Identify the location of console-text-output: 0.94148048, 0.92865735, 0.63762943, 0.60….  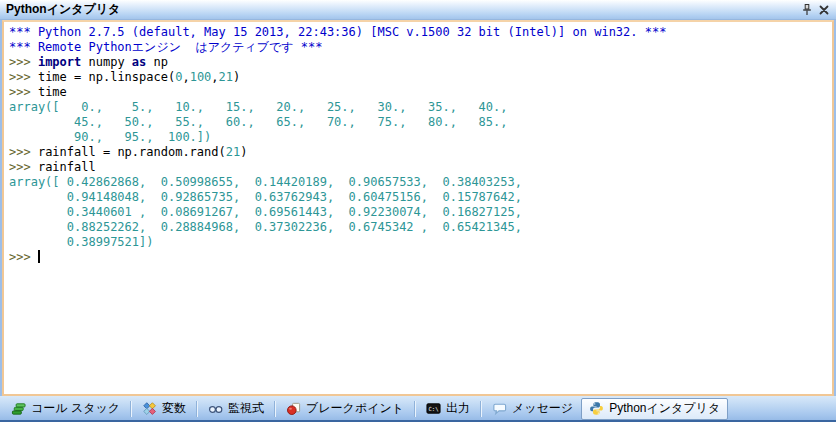
(266, 197).